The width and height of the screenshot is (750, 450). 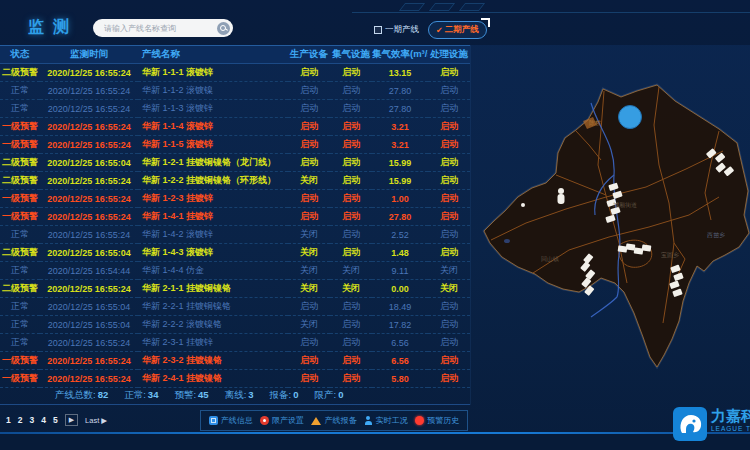 I want to click on cell-line-name: 华新 1-1-5 滚镀锌, so click(x=213, y=145).